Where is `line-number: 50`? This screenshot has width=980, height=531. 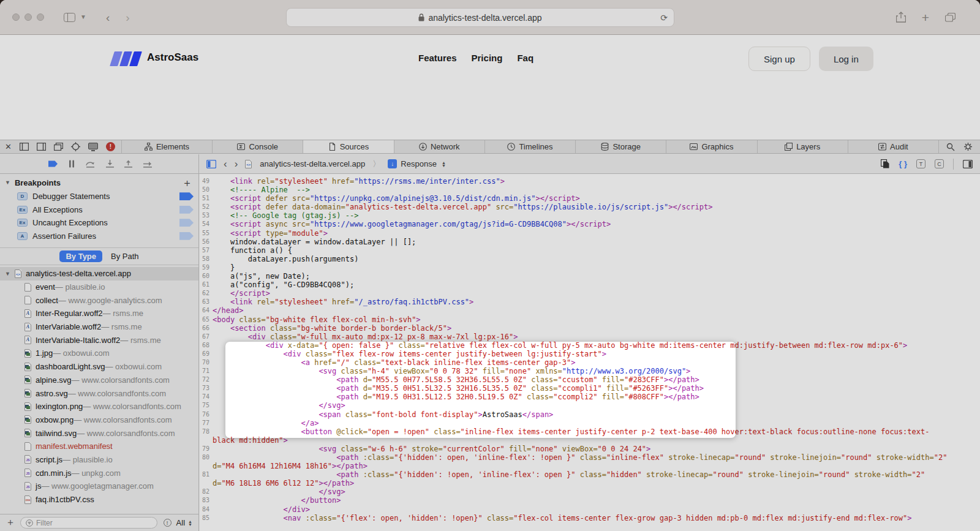
line-number: 50 is located at coordinates (205, 190).